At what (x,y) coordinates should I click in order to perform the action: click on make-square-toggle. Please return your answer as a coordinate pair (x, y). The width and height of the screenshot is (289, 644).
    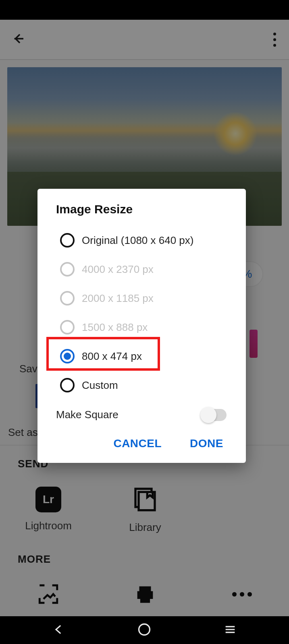
    Looking at the image, I should click on (214, 415).